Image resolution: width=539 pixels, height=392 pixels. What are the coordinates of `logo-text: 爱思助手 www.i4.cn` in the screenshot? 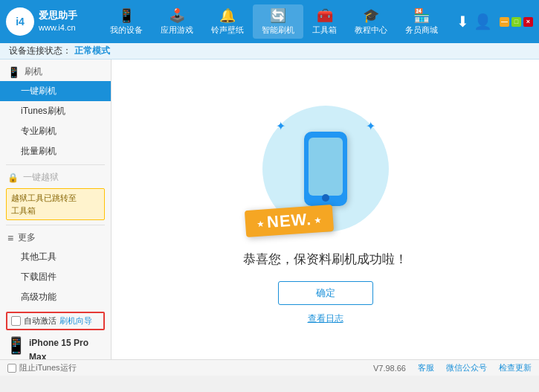 It's located at (58, 22).